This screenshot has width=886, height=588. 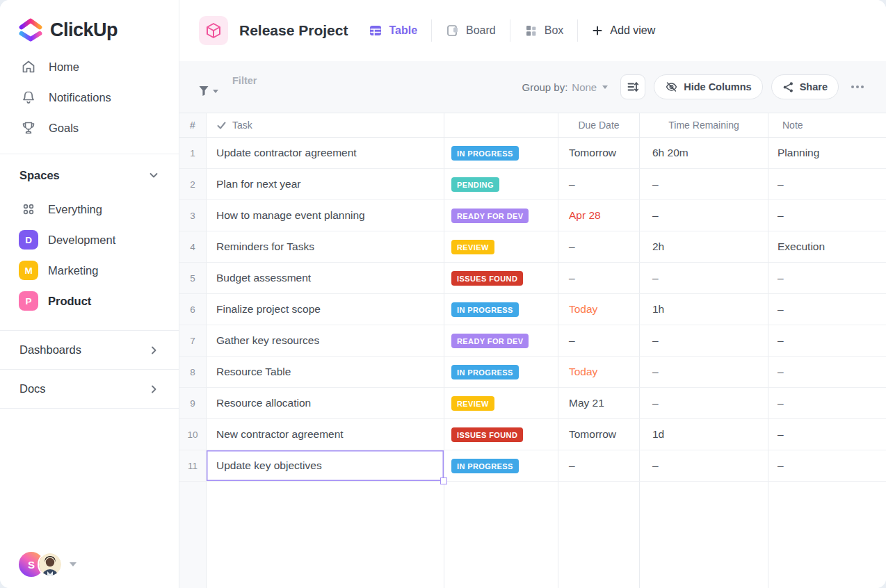 What do you see at coordinates (805, 87) in the screenshot?
I see `share-button: Share` at bounding box center [805, 87].